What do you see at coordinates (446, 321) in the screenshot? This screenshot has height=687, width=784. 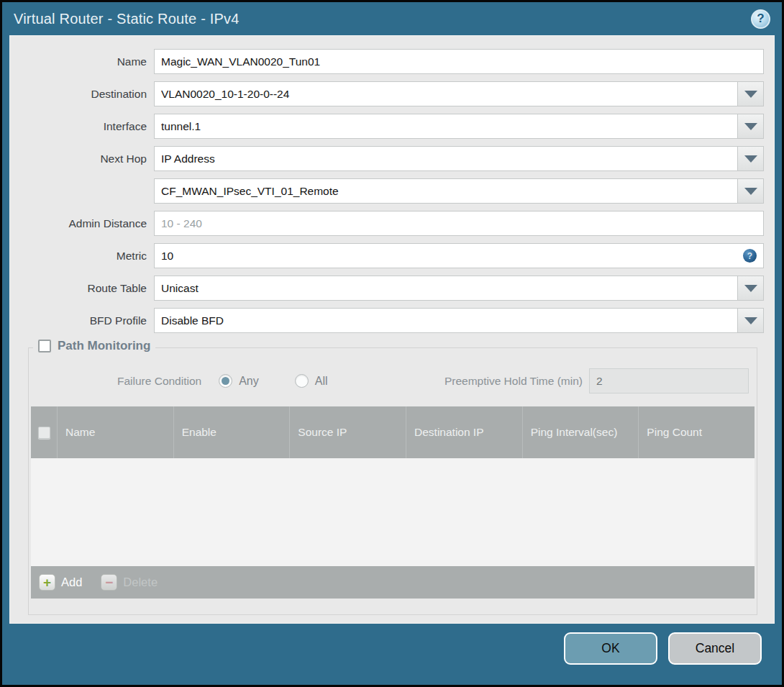 I see `bfd-profile-input` at bounding box center [446, 321].